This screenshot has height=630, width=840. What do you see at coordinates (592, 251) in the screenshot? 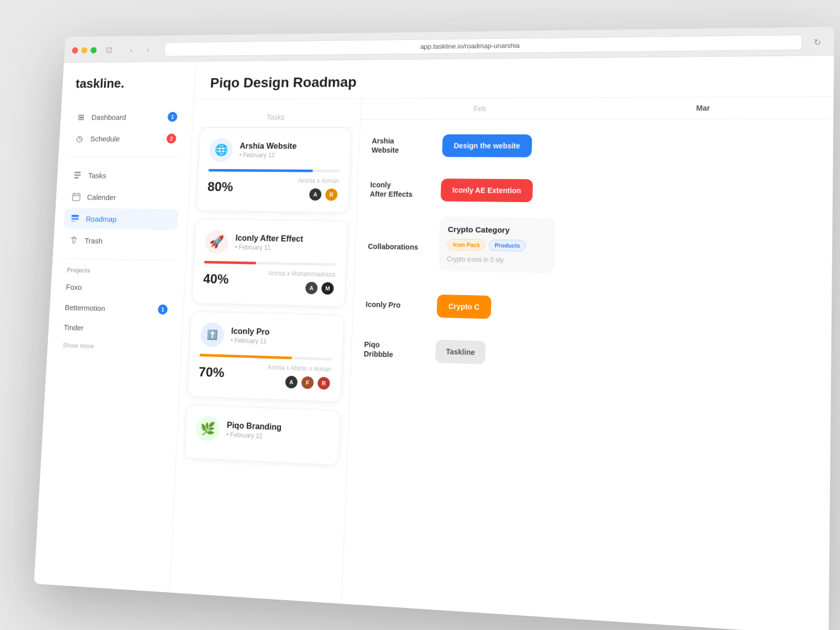
I see `timeline-row: Collaborations Crypto Category Icon Pack…` at bounding box center [592, 251].